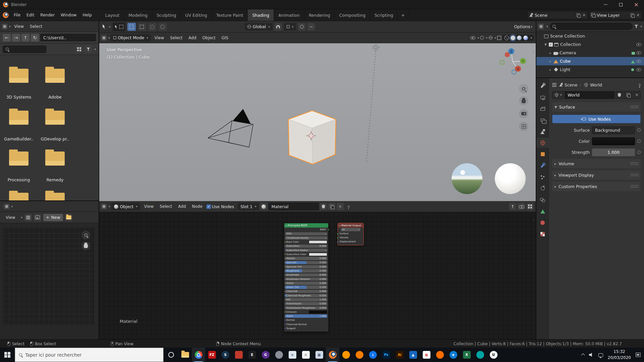  What do you see at coordinates (306, 234) in the screenshot?
I see `node-input-ggx: GGX▾` at bounding box center [306, 234].